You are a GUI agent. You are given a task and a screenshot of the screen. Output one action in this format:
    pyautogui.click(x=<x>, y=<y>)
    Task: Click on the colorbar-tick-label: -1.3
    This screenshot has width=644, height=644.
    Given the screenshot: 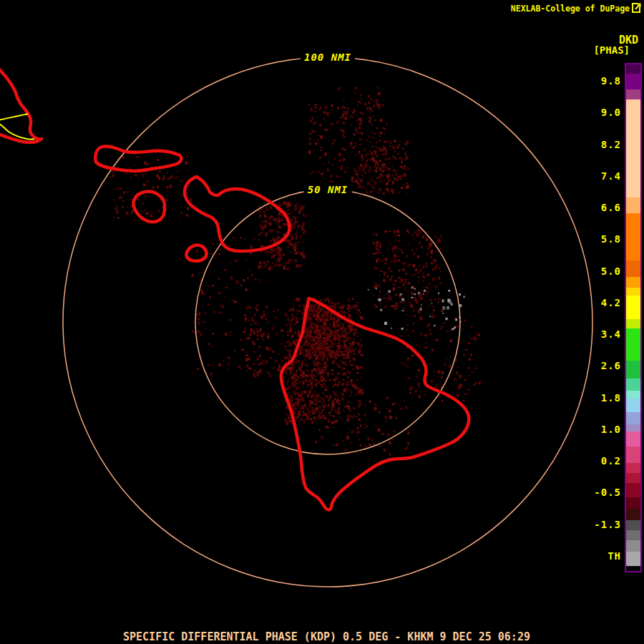 What is the action you would take?
    pyautogui.click(x=608, y=525)
    